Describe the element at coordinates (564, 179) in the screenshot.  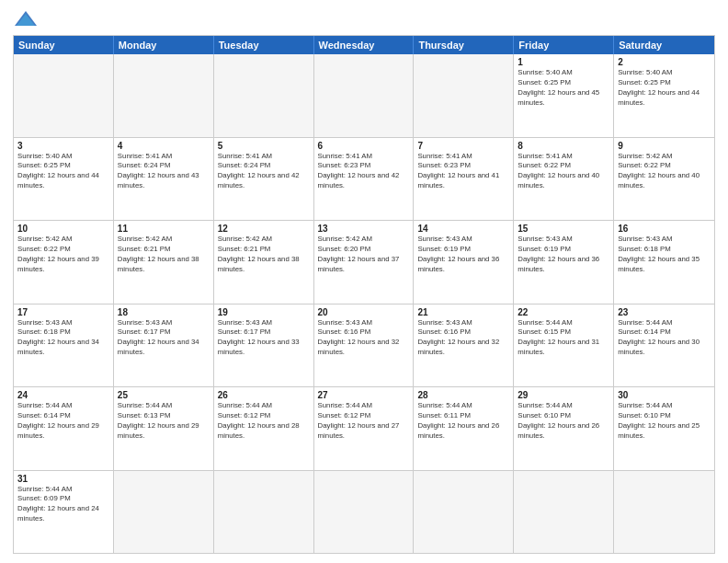
I see `calendar-cell: 8Sunrise: 5:41 AM Sunset: 6:22 PM Daylig…` at that location.